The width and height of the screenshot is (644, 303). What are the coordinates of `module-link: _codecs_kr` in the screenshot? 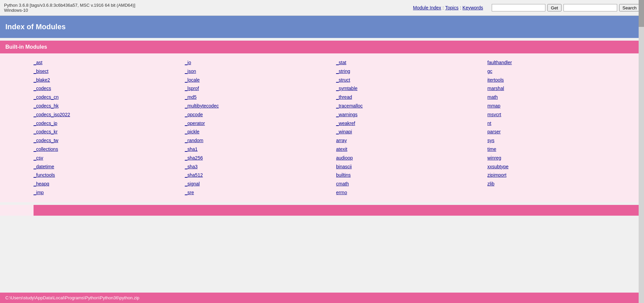 It's located at (109, 132).